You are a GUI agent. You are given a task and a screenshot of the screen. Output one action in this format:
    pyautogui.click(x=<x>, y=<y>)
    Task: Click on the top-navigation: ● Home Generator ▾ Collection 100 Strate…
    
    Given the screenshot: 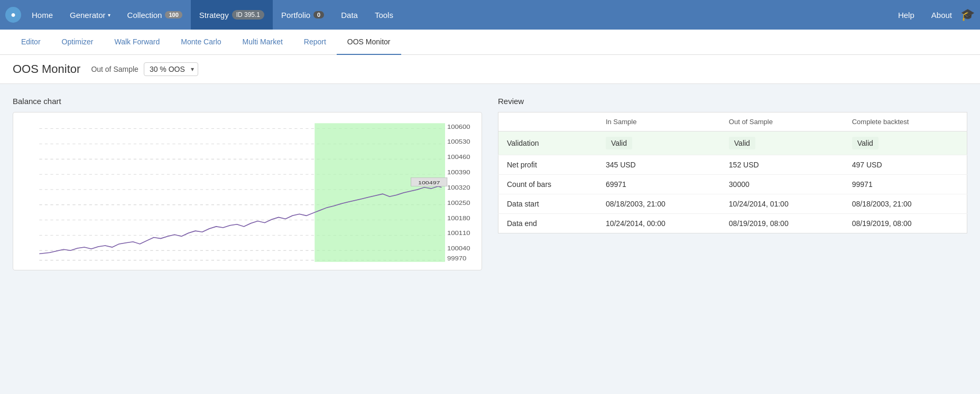 What is the action you would take?
    pyautogui.click(x=490, y=15)
    